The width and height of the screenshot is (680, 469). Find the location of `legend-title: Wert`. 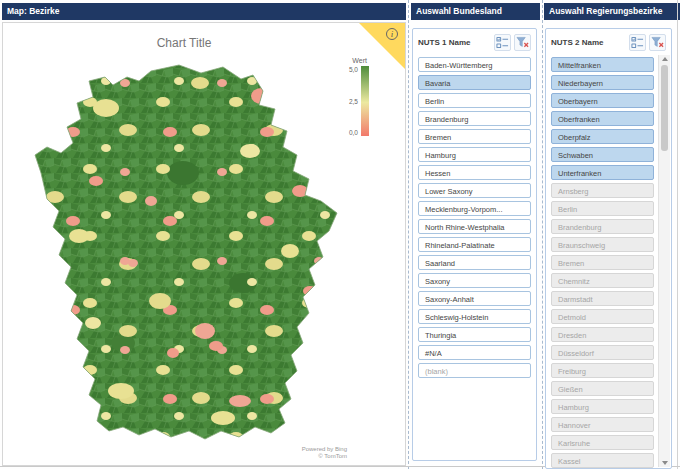

legend-title: Wert is located at coordinates (354, 60).